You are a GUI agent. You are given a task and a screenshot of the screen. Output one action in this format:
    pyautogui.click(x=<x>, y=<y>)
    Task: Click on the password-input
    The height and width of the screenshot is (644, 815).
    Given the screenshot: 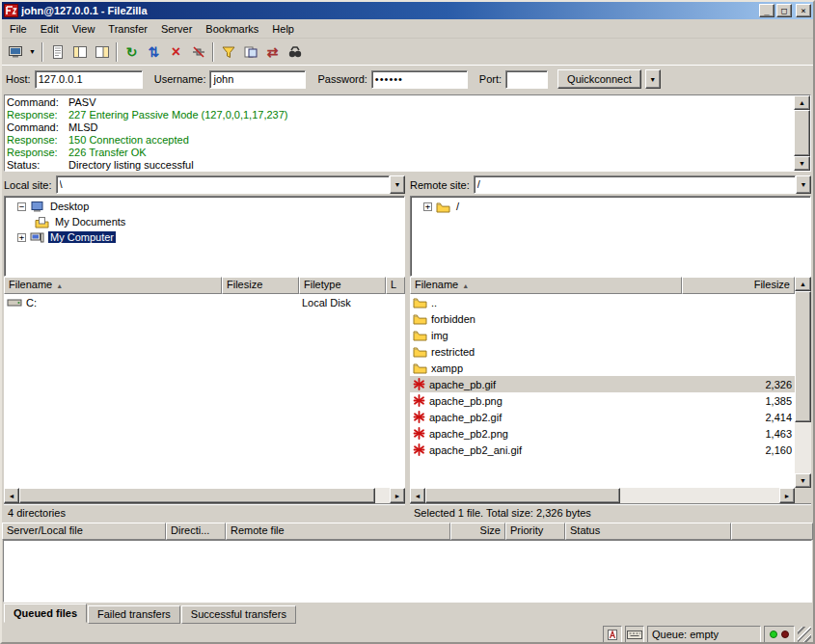 What is the action you would take?
    pyautogui.click(x=420, y=79)
    